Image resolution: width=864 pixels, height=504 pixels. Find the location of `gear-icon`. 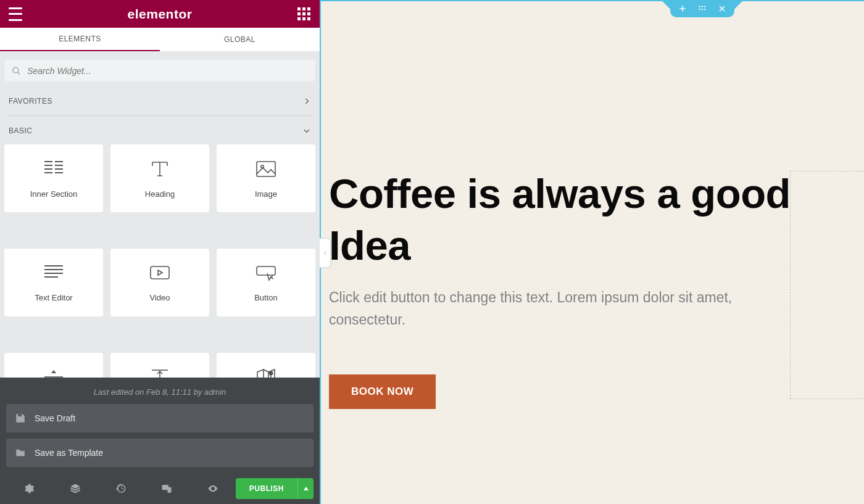

gear-icon is located at coordinates (29, 489).